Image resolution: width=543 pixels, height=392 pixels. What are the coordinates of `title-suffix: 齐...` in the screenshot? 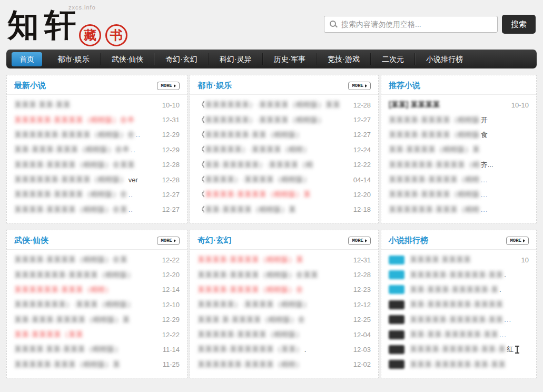 It's located at (487, 165).